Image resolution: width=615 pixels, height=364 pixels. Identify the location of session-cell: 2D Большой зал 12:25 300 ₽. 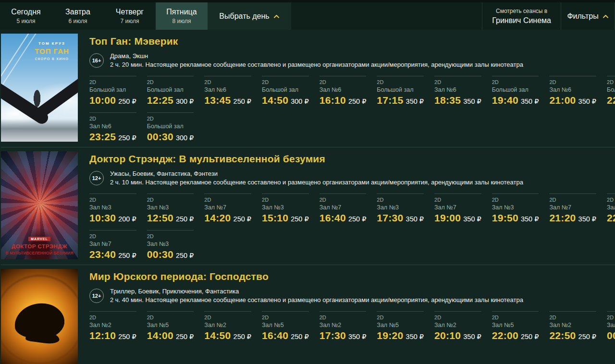
(171, 91).